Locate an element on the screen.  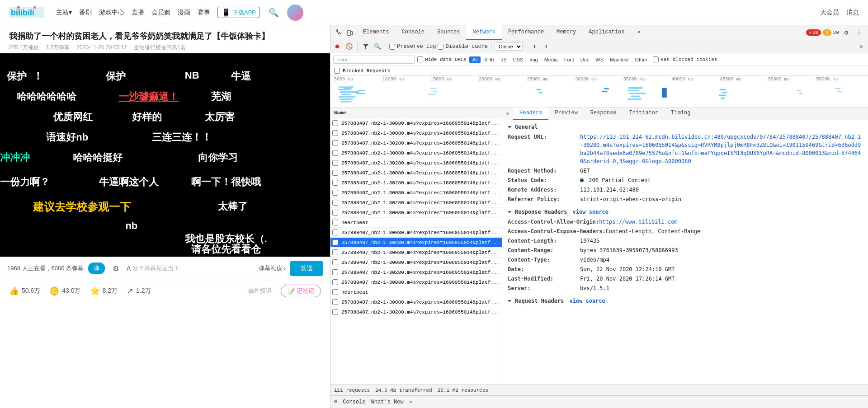
send-button: 发送 is located at coordinates (307, 268).